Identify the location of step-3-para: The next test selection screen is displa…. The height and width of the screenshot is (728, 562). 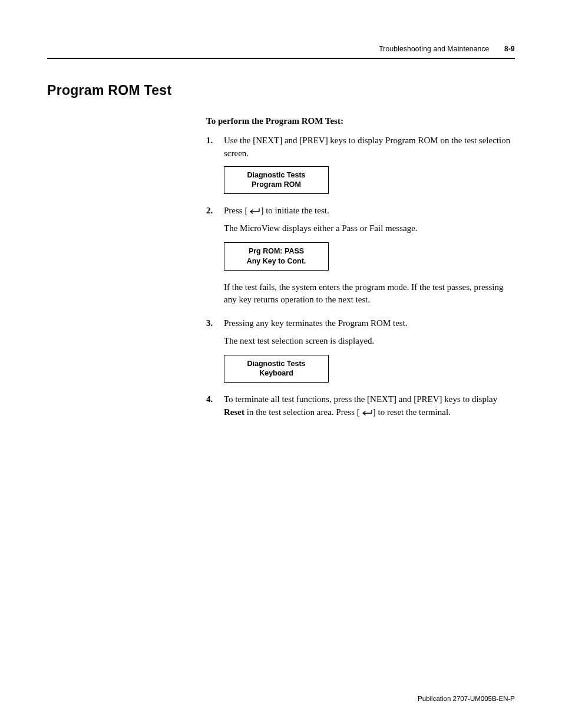
(369, 341).